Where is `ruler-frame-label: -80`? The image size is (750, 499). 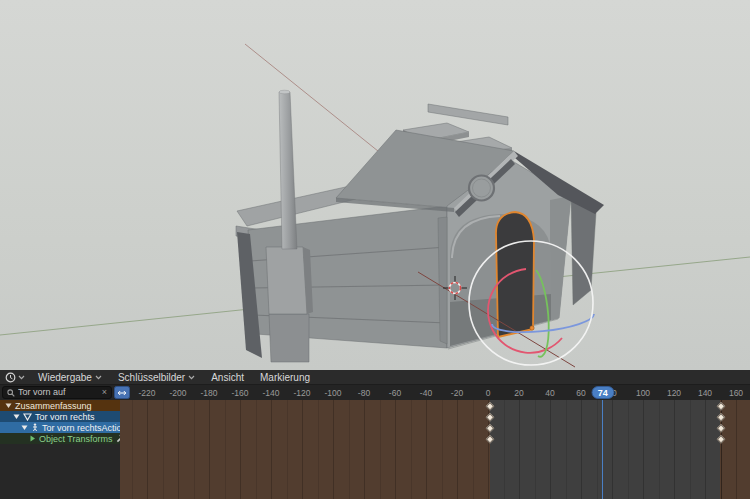 ruler-frame-label: -80 is located at coordinates (364, 393).